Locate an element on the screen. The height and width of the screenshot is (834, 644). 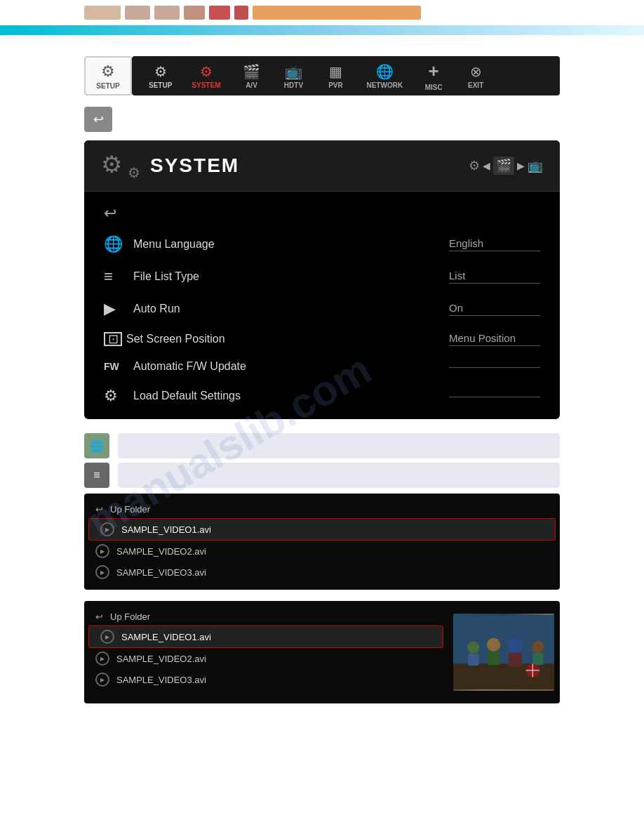
menu-back-icon: ↩ is located at coordinates (110, 213).